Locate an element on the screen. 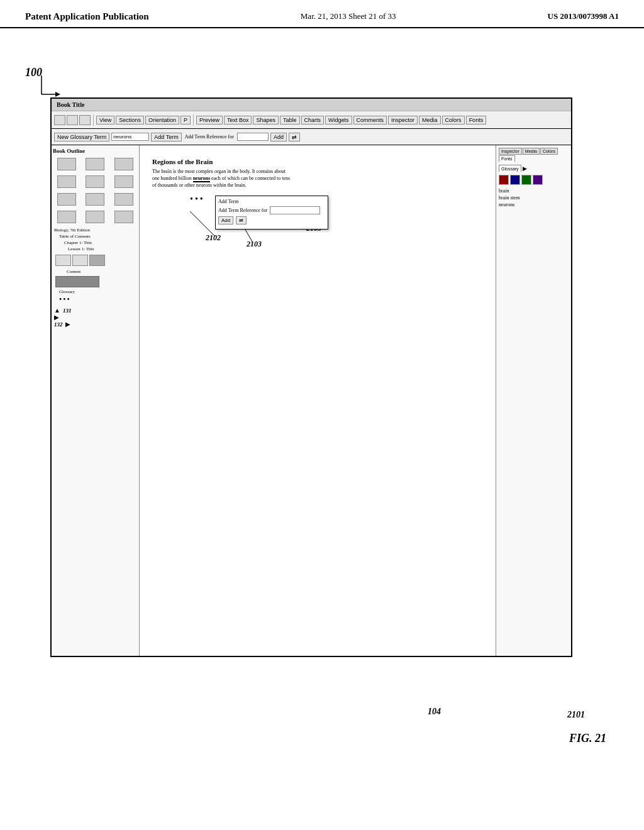  glossary-item-brainstem: brain stem is located at coordinates (533, 197).